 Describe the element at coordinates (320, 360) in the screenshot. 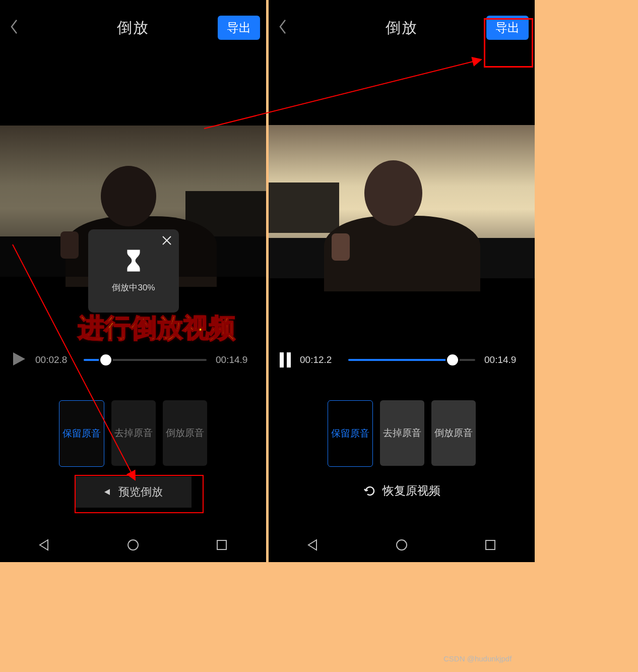

I see `current-time: 00:12.2` at that location.